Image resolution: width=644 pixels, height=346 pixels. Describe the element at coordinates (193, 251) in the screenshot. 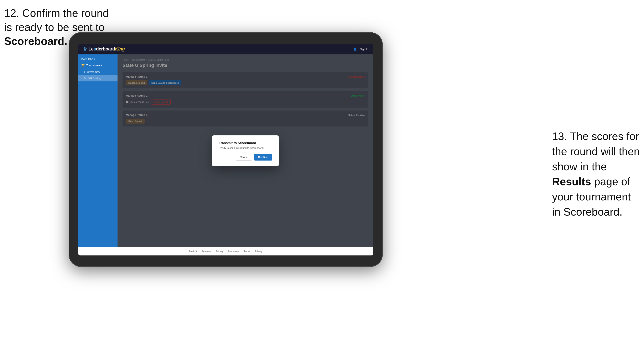

I see `footer-product: Product` at that location.